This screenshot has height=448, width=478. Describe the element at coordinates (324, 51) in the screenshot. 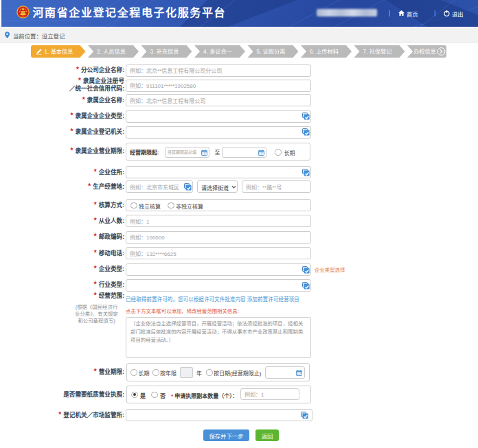

I see `svg-text: 6. 上传材料` at that location.